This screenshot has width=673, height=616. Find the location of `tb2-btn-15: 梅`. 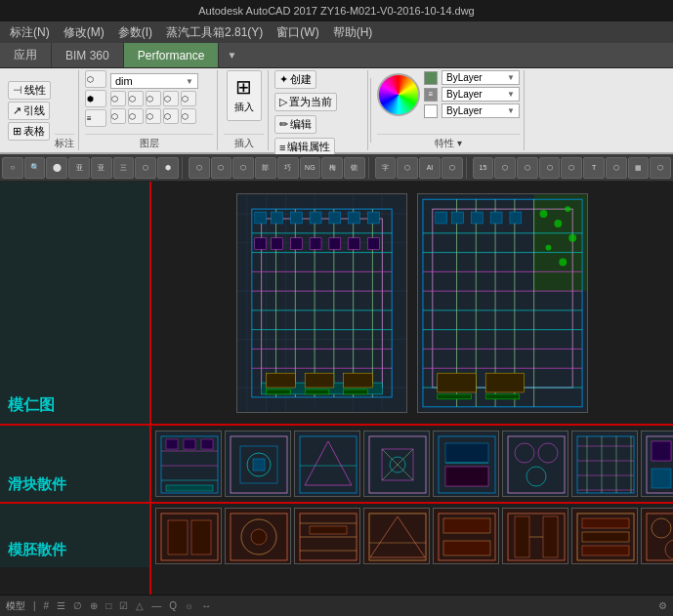

tb2-btn-15: 梅 is located at coordinates (332, 168).